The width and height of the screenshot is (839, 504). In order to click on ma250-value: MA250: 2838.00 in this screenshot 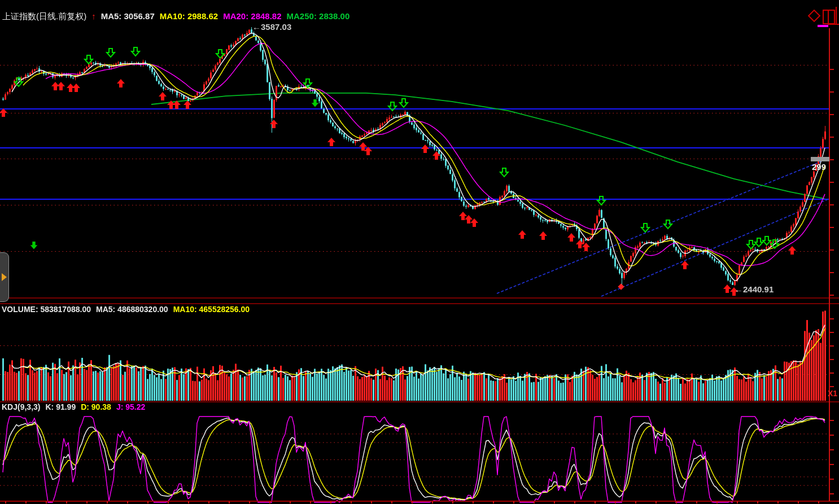, I will do `click(318, 16)`.